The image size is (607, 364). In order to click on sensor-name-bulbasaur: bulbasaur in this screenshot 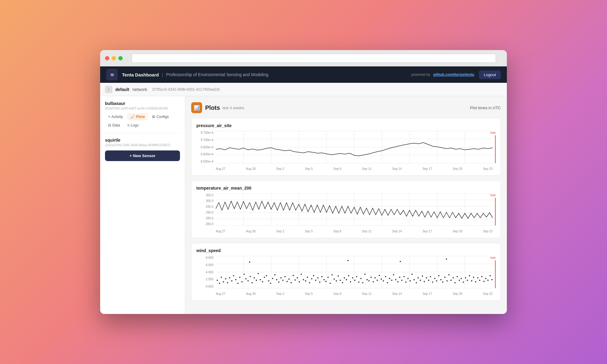, I will do `click(143, 103)`.